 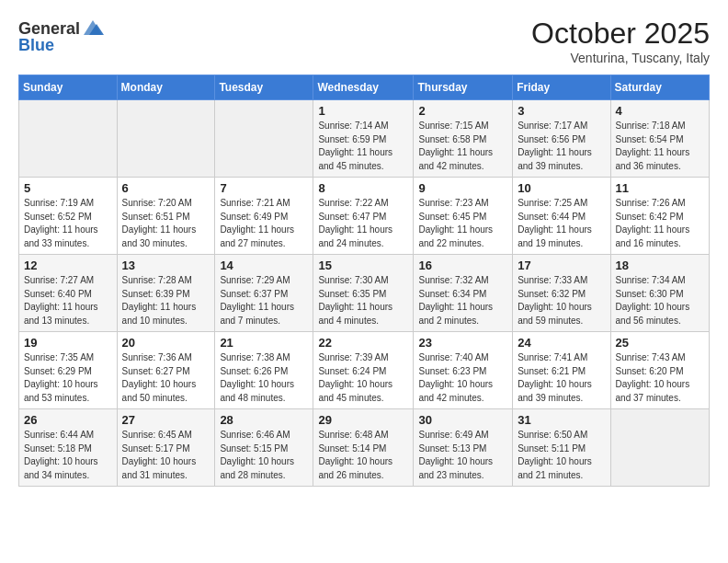 What do you see at coordinates (68, 88) in the screenshot?
I see `weekday-header-sunday: Sunday` at bounding box center [68, 88].